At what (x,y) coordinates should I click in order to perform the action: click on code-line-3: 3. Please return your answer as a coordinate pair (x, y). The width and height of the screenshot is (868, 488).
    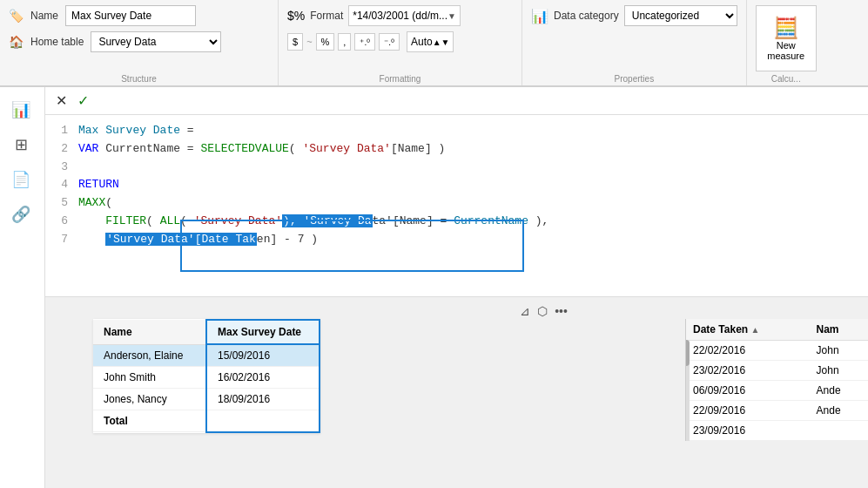
    Looking at the image, I should click on (456, 167).